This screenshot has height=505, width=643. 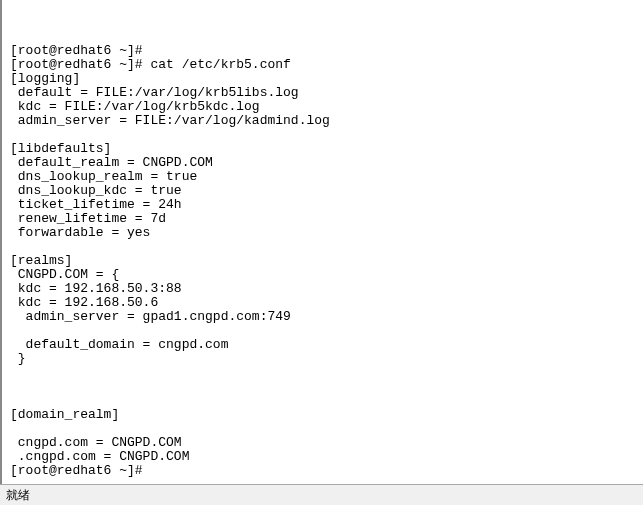 I want to click on status-bar: 就绪, so click(x=322, y=494).